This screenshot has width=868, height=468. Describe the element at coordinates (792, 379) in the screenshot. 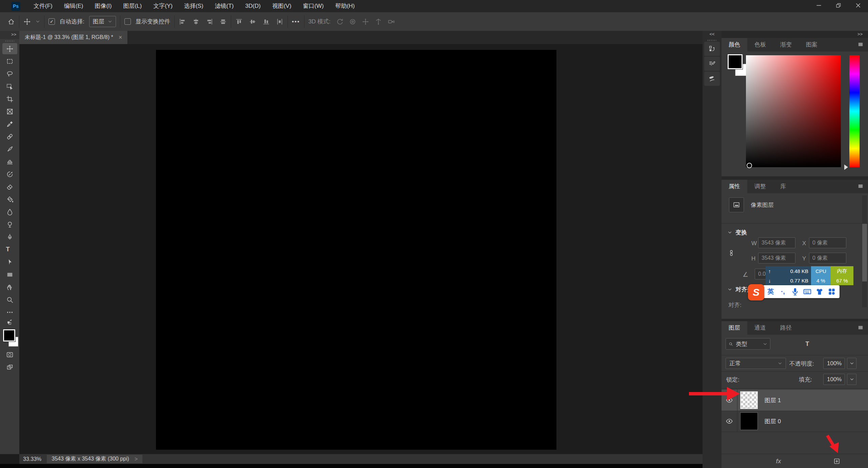

I see `lock-all-icon` at that location.